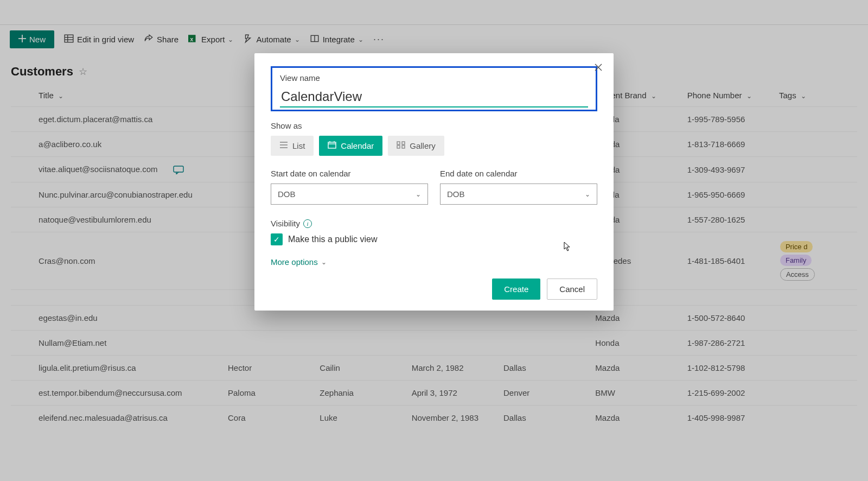  Describe the element at coordinates (434, 126) in the screenshot. I see `show-as-label: Show as` at that location.